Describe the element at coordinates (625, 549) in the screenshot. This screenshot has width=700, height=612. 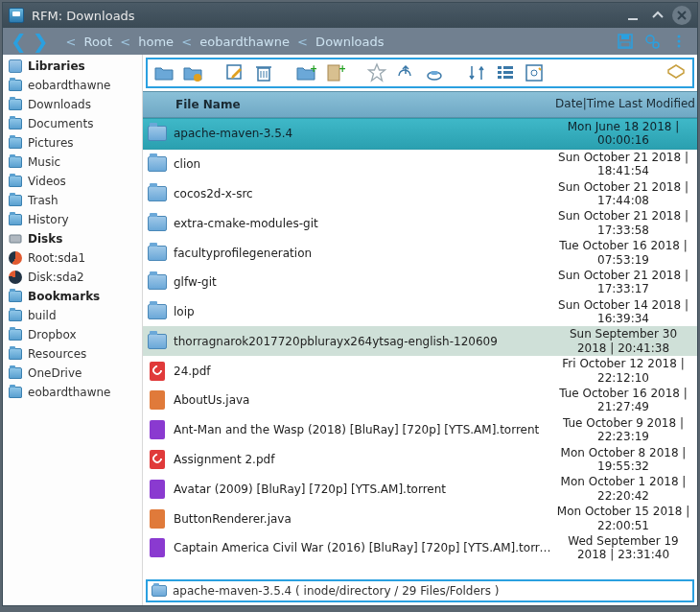
I see `file-date: Wed September 19 2018 | 23:31:40` at that location.